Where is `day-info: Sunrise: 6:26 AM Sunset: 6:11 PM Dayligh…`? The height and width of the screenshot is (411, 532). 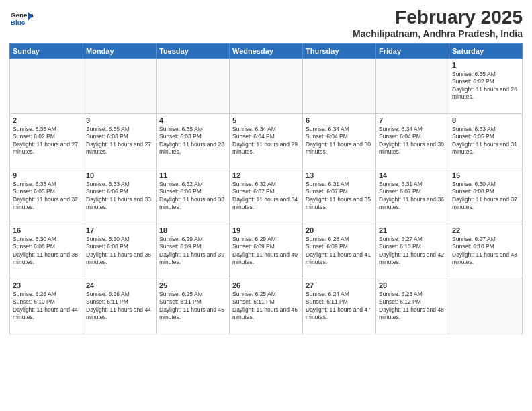
day-info: Sunrise: 6:26 AM Sunset: 6:11 PM Dayligh… is located at coordinates (120, 306).